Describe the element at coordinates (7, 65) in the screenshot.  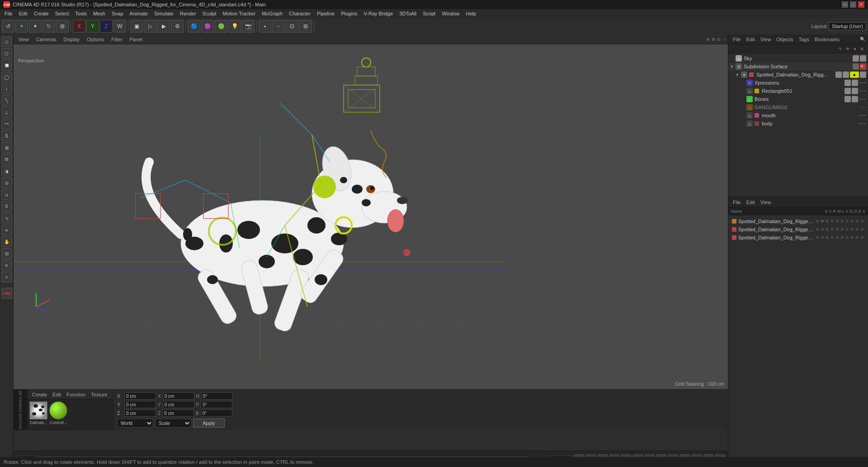
I see `texture-tool: 🔲` at that location.